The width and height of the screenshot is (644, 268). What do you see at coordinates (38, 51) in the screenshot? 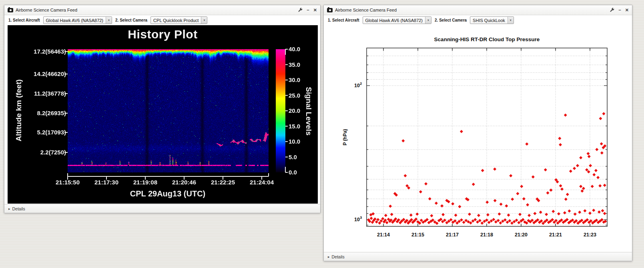
I see `y-tick-label: 17.2(56463)` at bounding box center [38, 51].